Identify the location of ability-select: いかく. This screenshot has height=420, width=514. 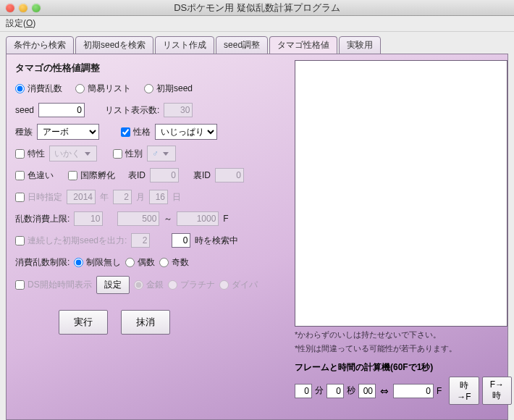
(73, 154).